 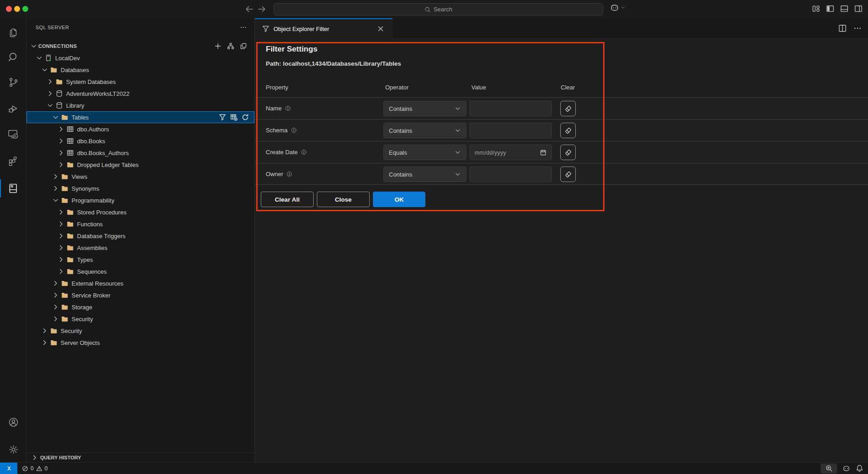 I want to click on ok-button: OK, so click(x=399, y=199).